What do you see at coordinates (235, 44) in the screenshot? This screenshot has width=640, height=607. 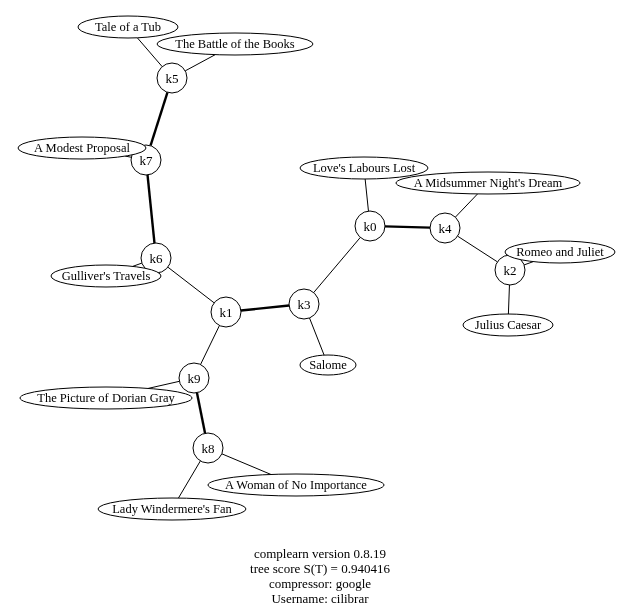 I see `node-label-battleBooks: The Battle of the Books` at bounding box center [235, 44].